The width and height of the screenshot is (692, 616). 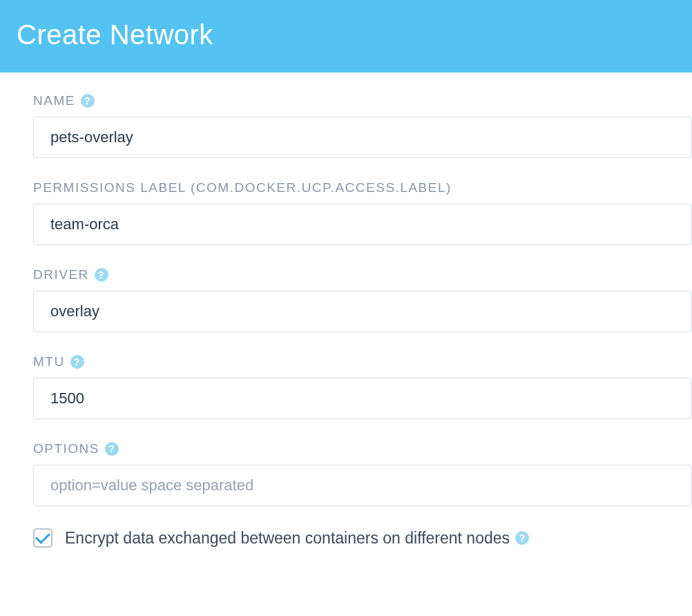 I want to click on encrypt-label: Encrypt data exchanged between container…, so click(x=297, y=539).